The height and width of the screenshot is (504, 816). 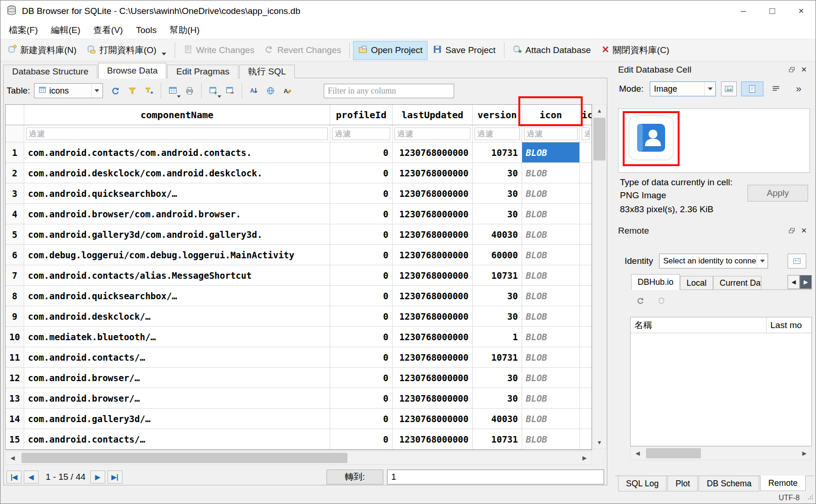 What do you see at coordinates (586, 115) in the screenshot?
I see `column-header-overflow: ic` at bounding box center [586, 115].